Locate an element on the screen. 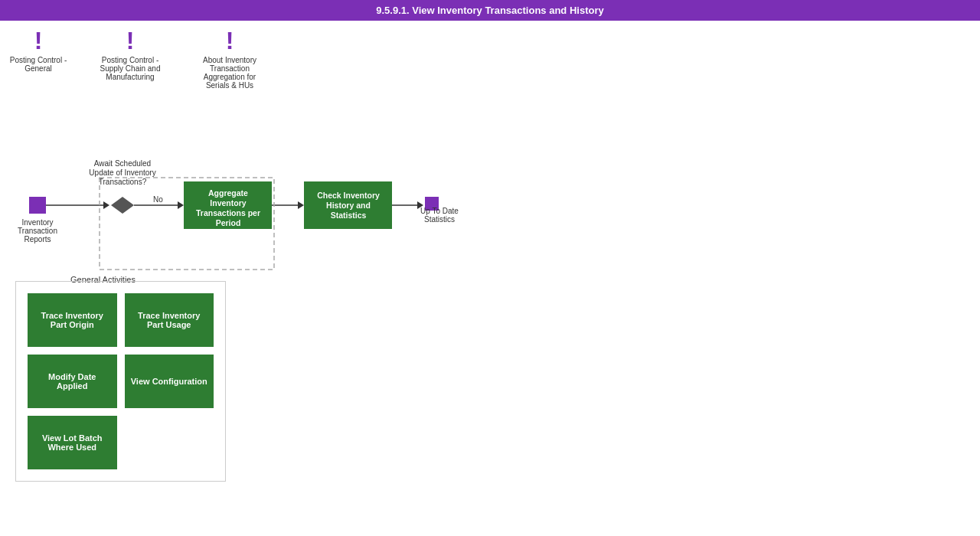 The image size is (980, 536). svg-text: Transactions per is located at coordinates (228, 213).